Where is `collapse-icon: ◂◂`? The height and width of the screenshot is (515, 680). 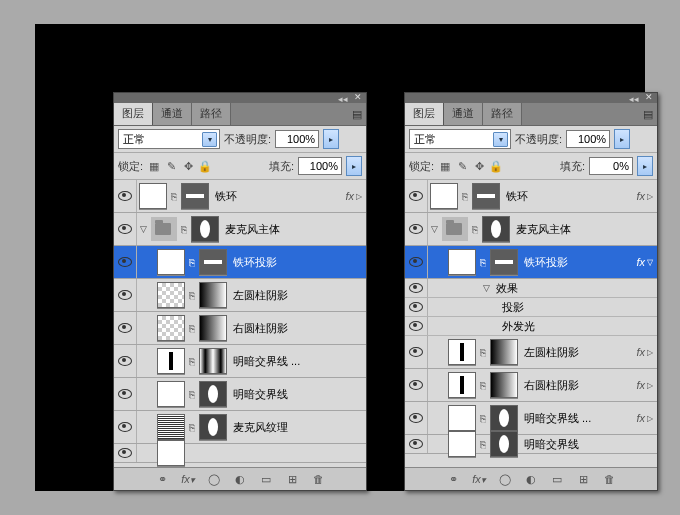 collapse-icon: ◂◂ is located at coordinates (343, 99).